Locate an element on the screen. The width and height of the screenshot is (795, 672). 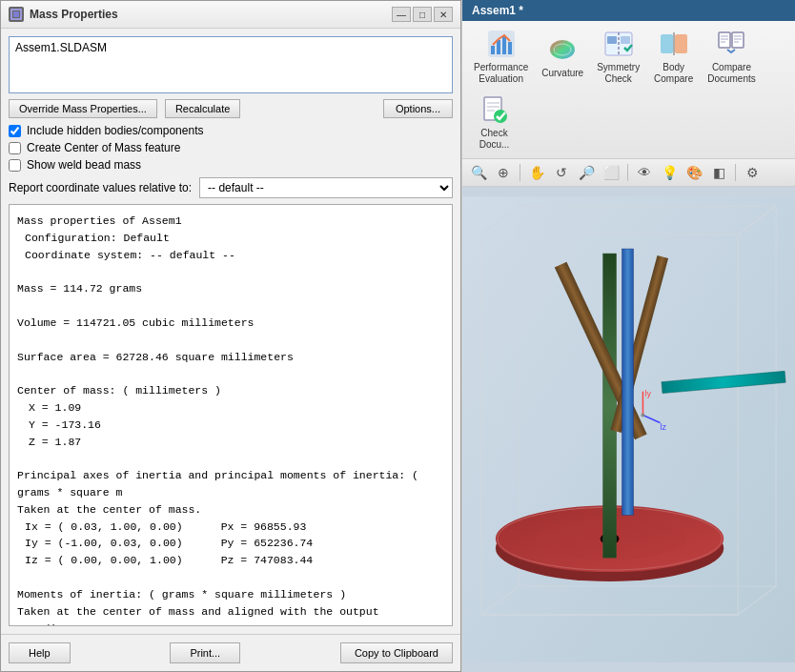
center-of-mass-header: Center of mass: ( millimeters ) is located at coordinates (231, 391).